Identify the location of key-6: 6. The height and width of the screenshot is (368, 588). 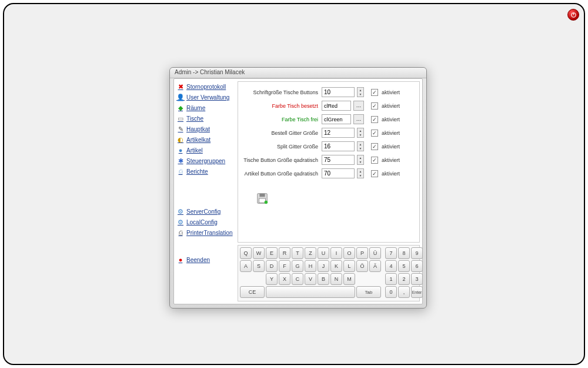
(417, 266).